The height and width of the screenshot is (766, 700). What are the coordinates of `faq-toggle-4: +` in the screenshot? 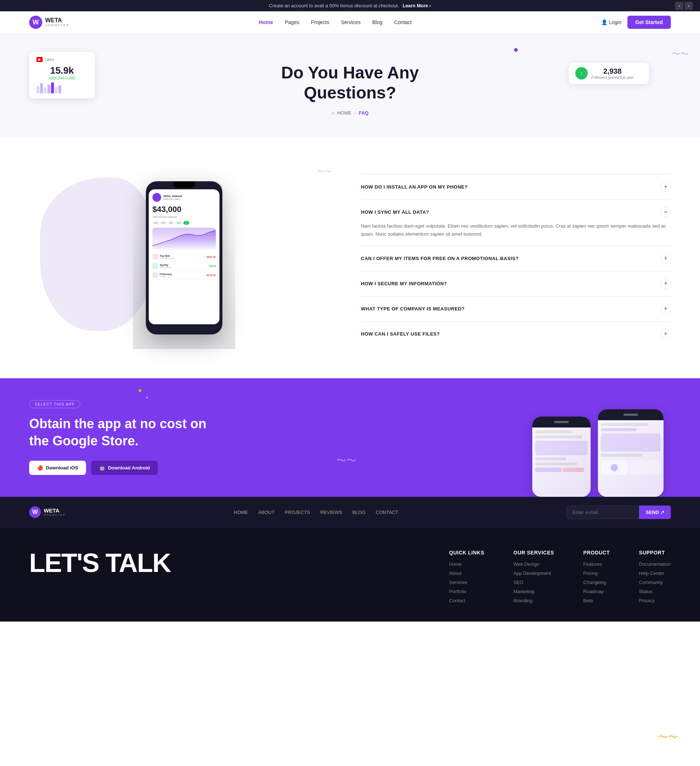 It's located at (665, 283).